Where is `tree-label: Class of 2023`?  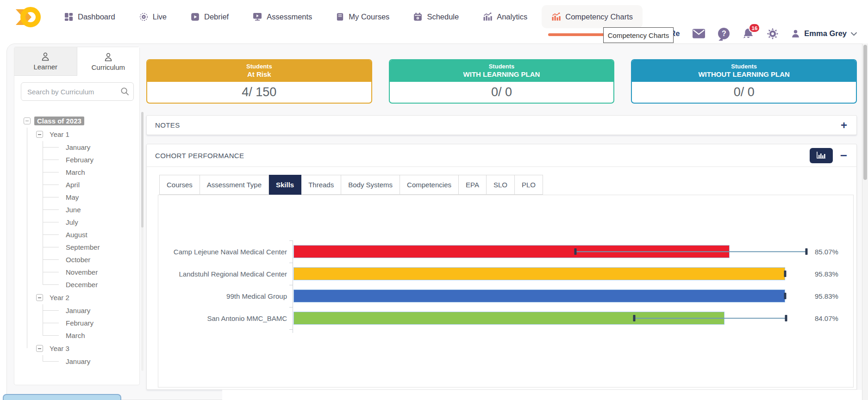 tree-label: Class of 2023 is located at coordinates (59, 121).